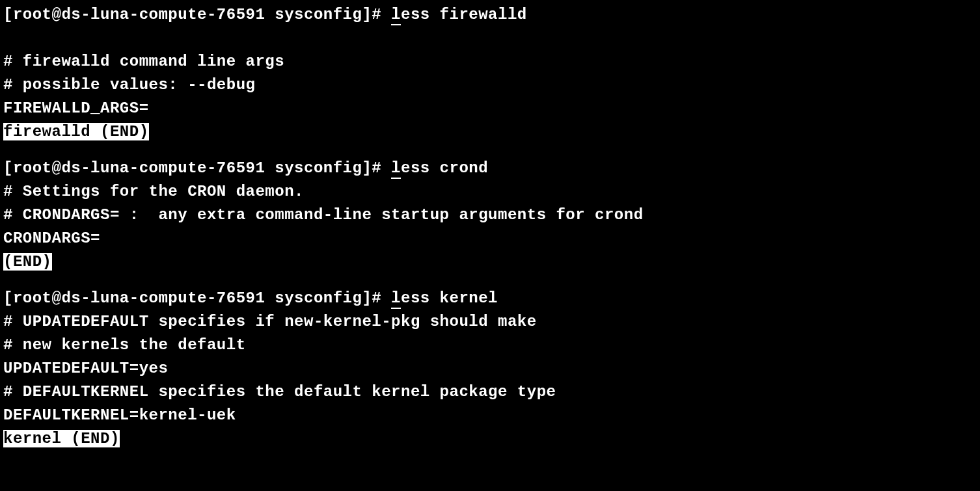  What do you see at coordinates (444, 168) in the screenshot?
I see `command-rest: ess crond` at bounding box center [444, 168].